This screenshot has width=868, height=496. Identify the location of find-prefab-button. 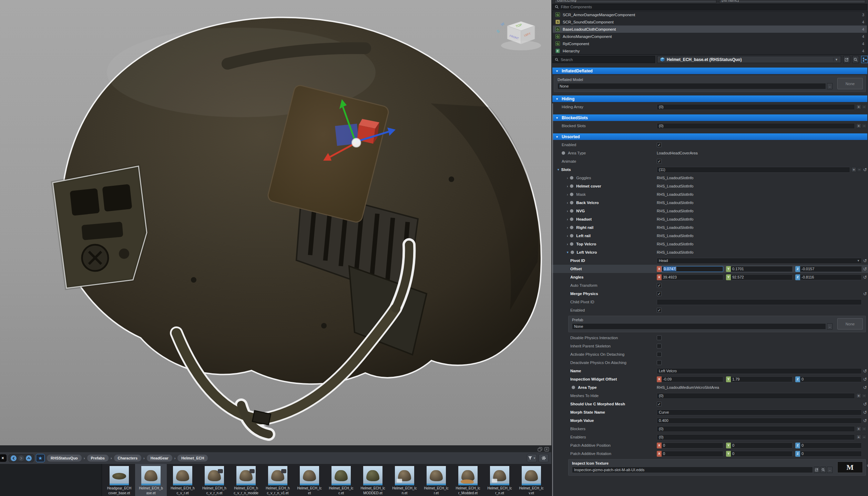
(856, 59).